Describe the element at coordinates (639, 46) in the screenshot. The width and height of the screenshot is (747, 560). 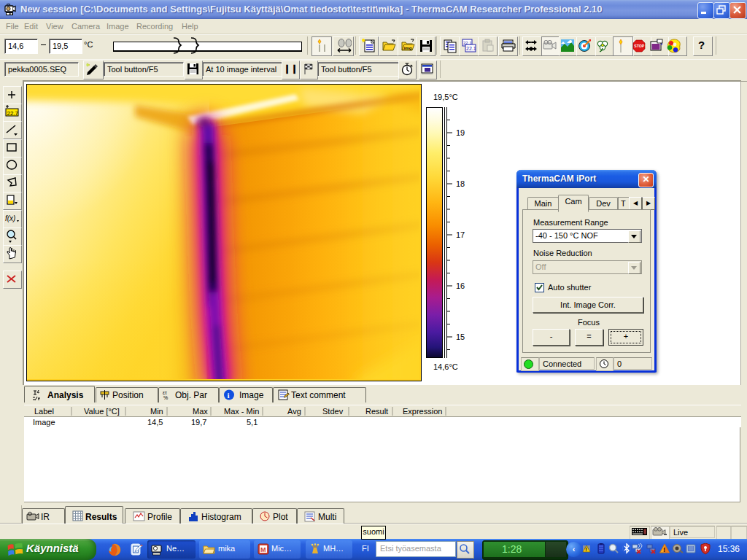
I see `svg-text: STOP` at that location.